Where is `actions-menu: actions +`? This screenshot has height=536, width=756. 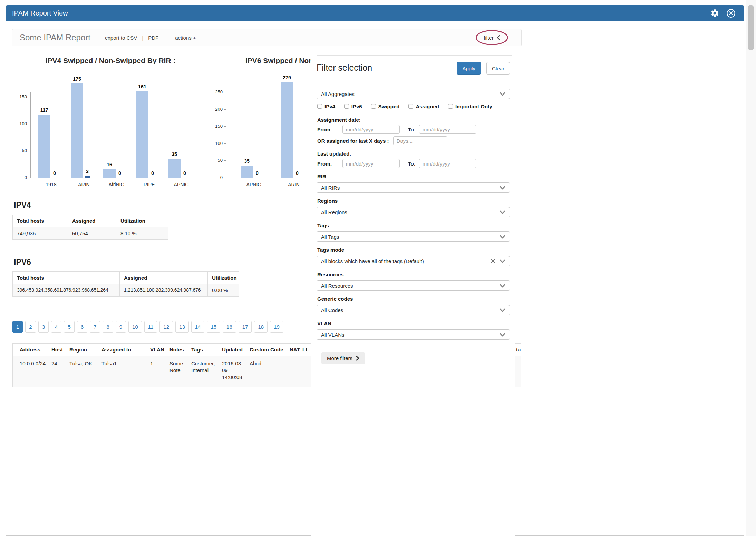 actions-menu: actions + is located at coordinates (185, 38).